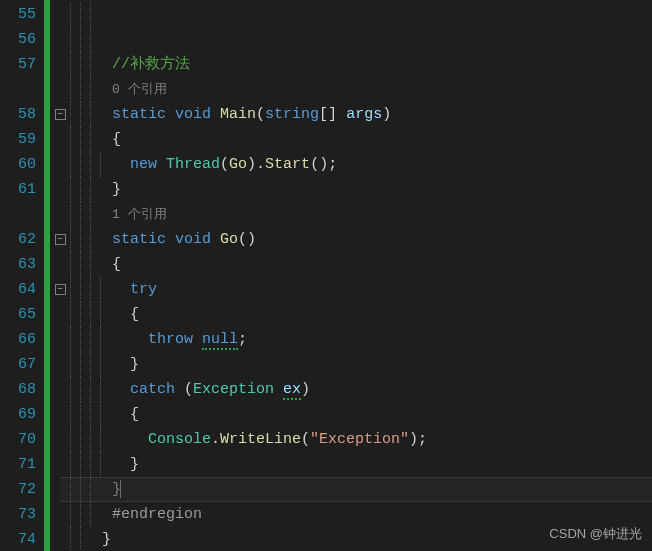 The image size is (652, 551). I want to click on line-number: 56, so click(18, 40).